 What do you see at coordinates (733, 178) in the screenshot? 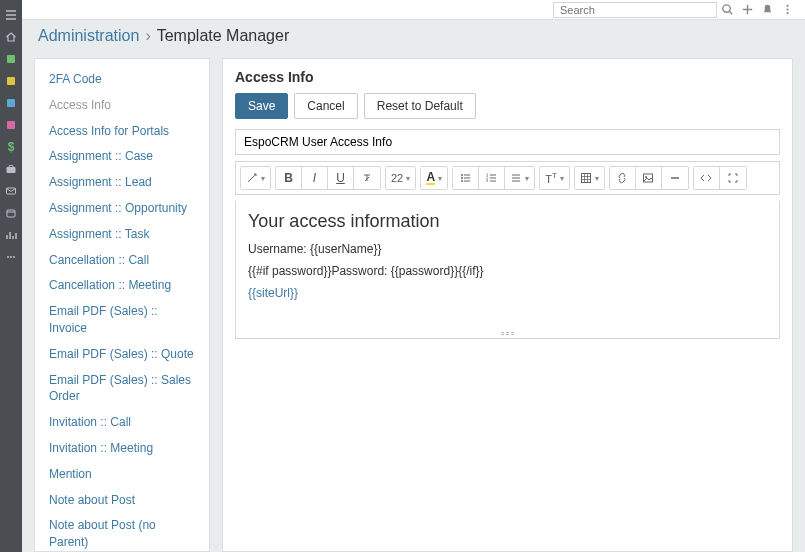
I see `toolbar-fullscreen-button` at bounding box center [733, 178].